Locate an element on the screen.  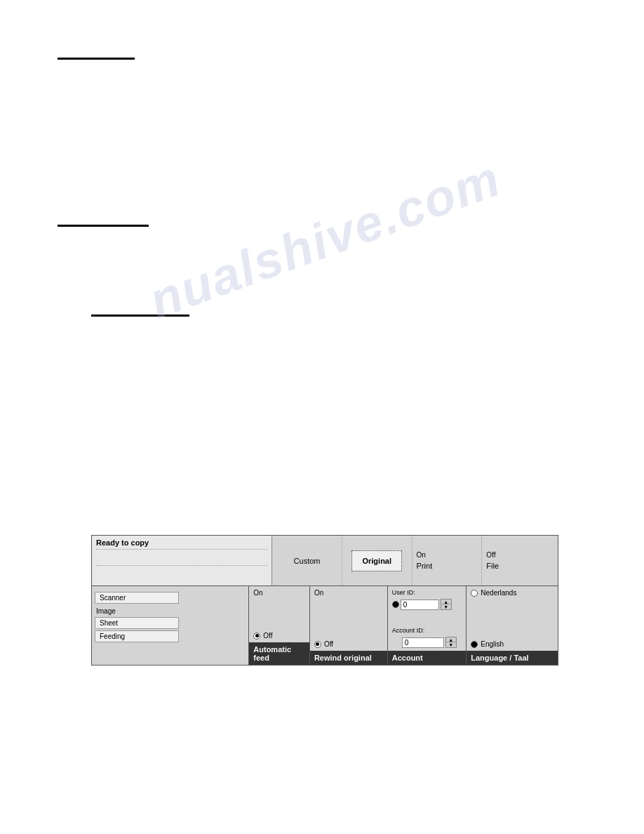
rewind-column: On Off Rewind original is located at coordinates (349, 626).